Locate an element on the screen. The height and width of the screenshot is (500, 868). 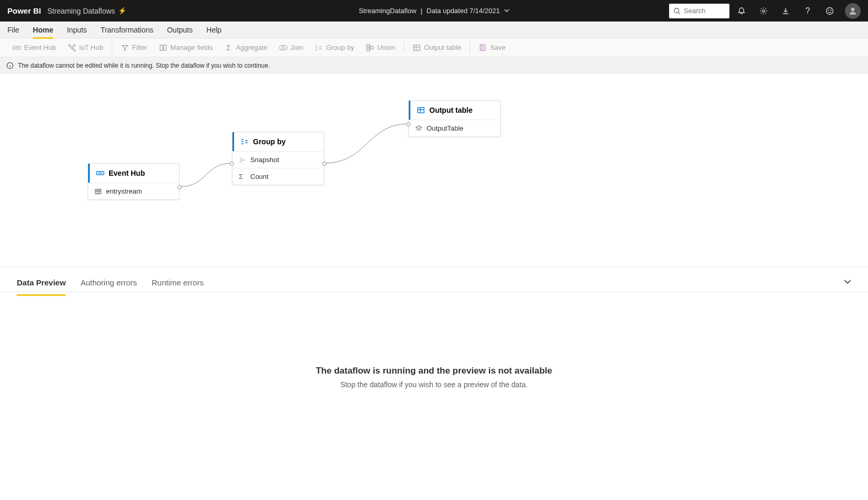
row-label: OutputTable is located at coordinates (445, 128).